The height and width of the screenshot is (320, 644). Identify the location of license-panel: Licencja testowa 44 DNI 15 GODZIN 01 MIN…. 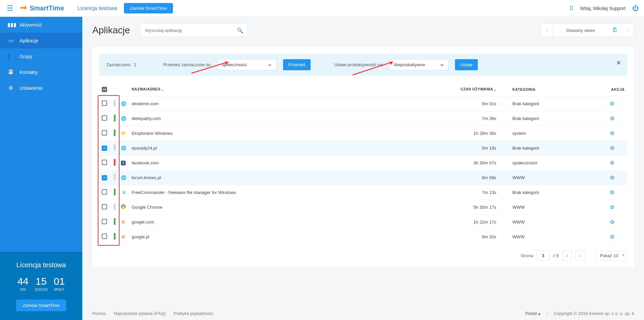
(41, 286).